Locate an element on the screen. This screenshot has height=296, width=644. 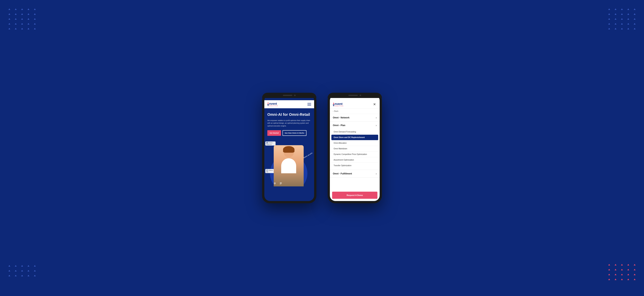
logo-text-wrap: nvent ANALYTICS is located at coordinates (274, 104).